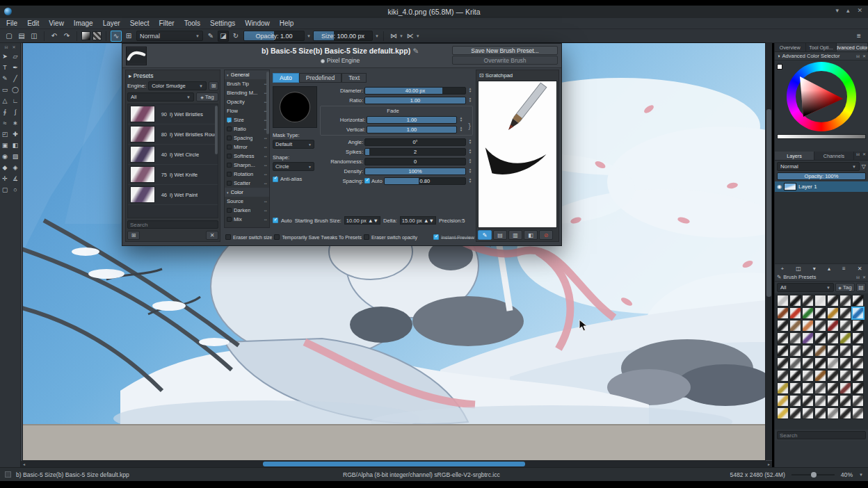 This screenshot has width=868, height=488. I want to click on rename-preset-icon: ✎, so click(416, 51).